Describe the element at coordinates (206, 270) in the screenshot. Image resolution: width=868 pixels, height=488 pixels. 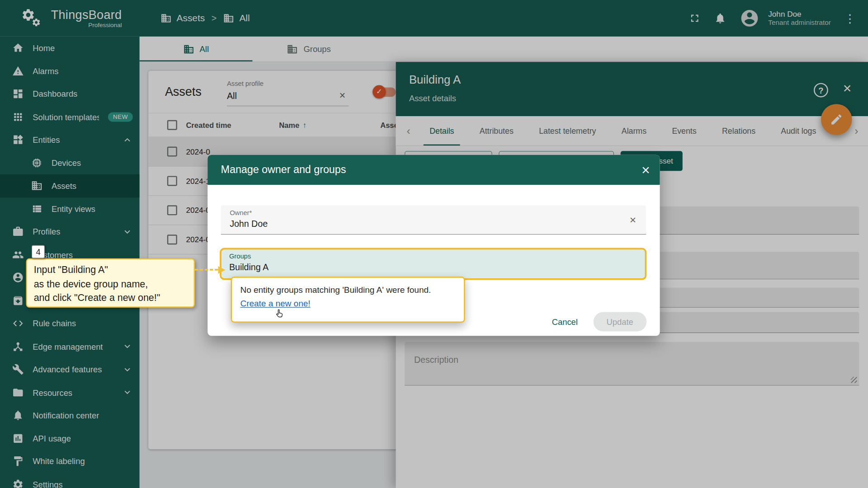
I see `annotation-arrow` at that location.